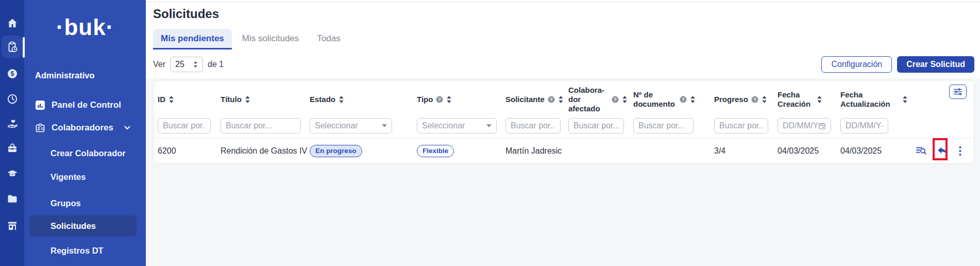 The height and width of the screenshot is (266, 980). Describe the element at coordinates (85, 177) in the screenshot. I see `sidebar-item-vigentes: Vigentes` at that location.